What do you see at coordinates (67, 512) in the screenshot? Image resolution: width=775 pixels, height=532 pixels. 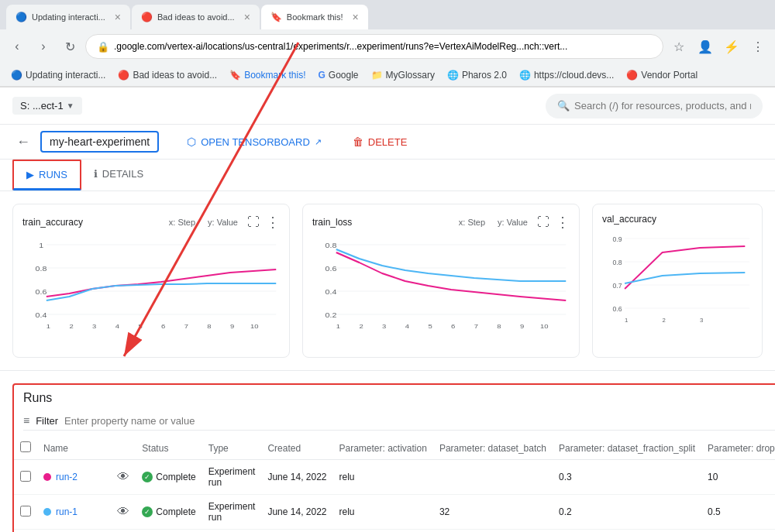 I see `run-link-run1: run-1` at bounding box center [67, 512].